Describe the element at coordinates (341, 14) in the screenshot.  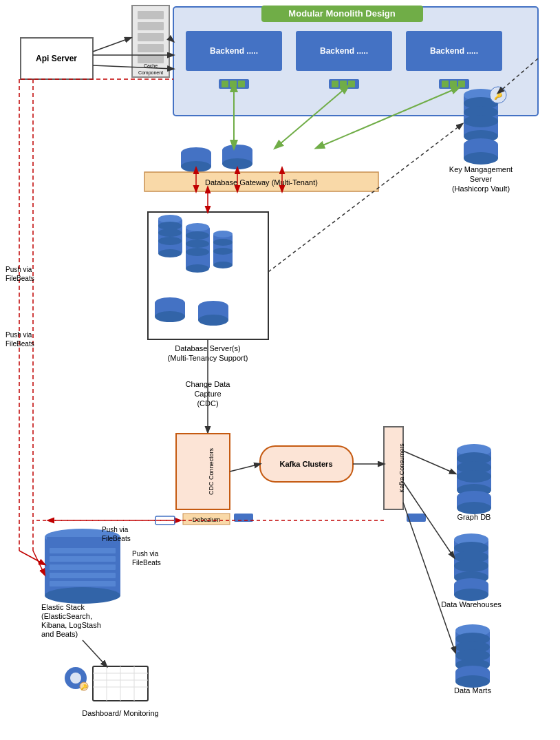
I see `svg-text: Modular Monolith Design` at that location.